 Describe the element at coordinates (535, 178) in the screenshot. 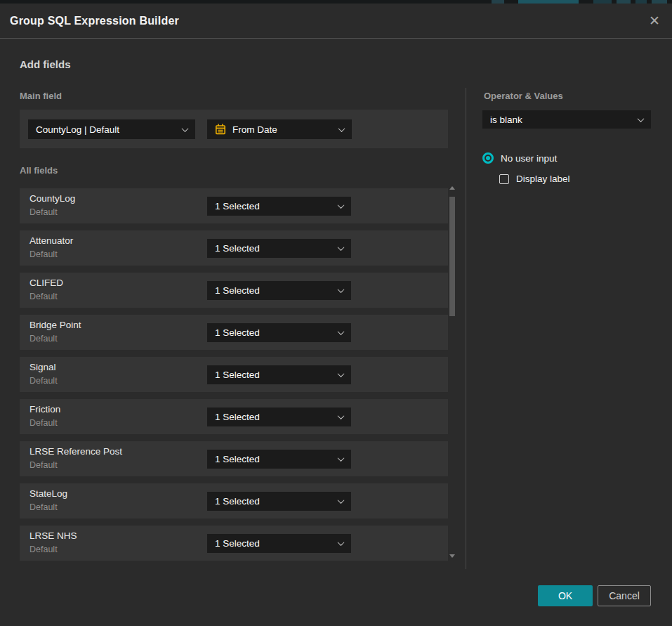

I see `display-label-checkbox-row: Display label` at that location.